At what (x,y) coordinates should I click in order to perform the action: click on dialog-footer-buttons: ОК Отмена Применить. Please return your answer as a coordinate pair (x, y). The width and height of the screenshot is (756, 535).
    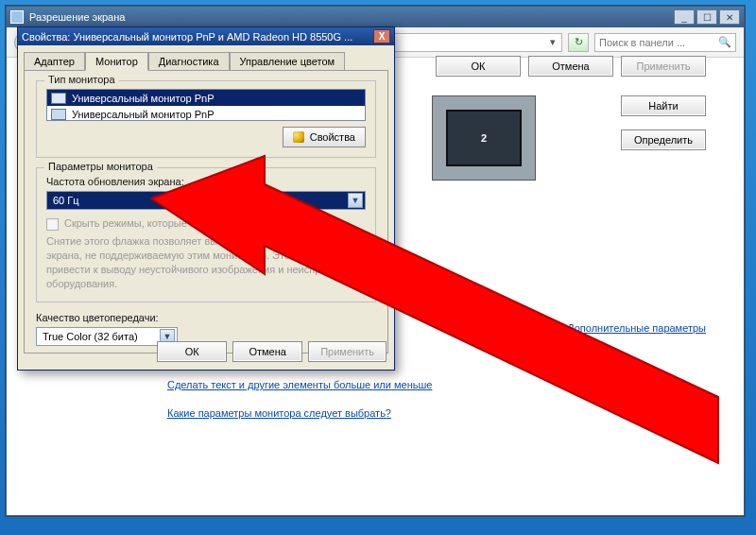
    Looking at the image, I should click on (272, 352).